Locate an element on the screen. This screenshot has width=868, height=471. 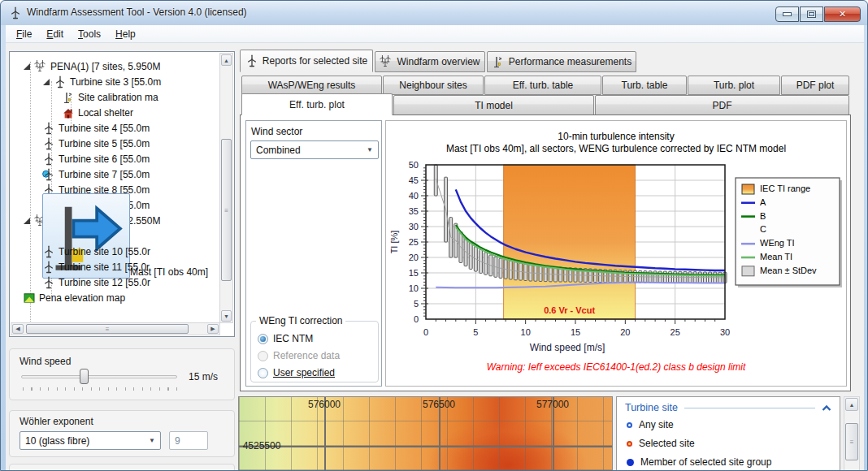
tab-label: WAsP/WEng results is located at coordinates (312, 85).